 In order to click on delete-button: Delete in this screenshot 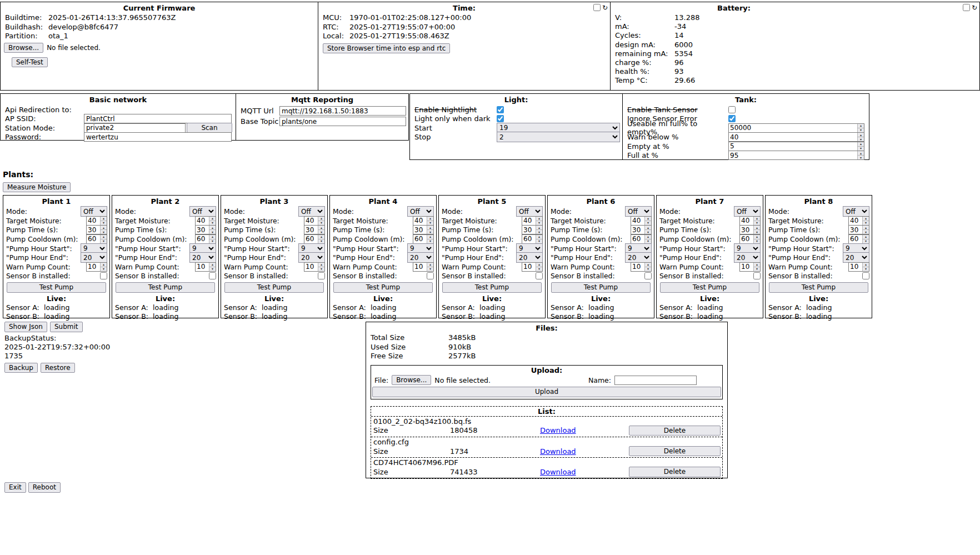, I will do `click(674, 472)`.